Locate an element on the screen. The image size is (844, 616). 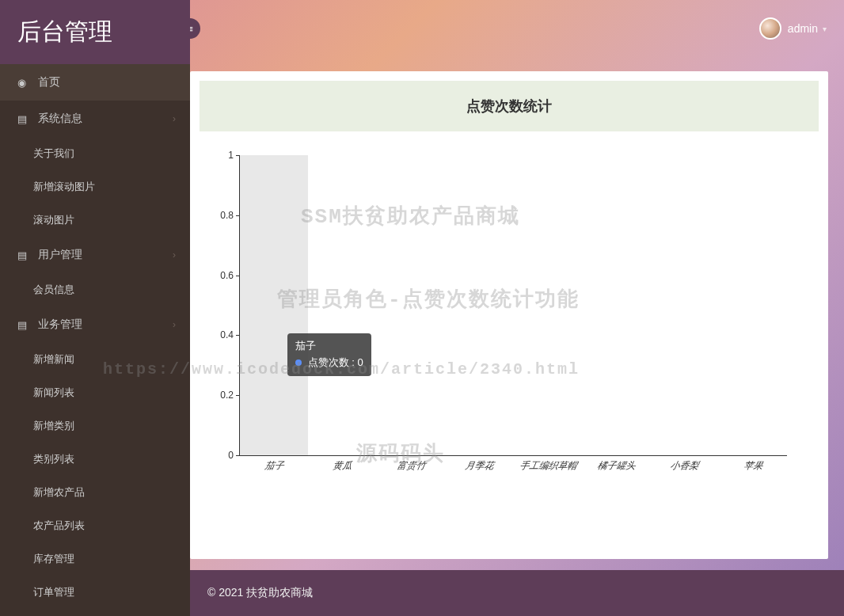
nav-biz-stock: 库存管理 is located at coordinates (95, 559).